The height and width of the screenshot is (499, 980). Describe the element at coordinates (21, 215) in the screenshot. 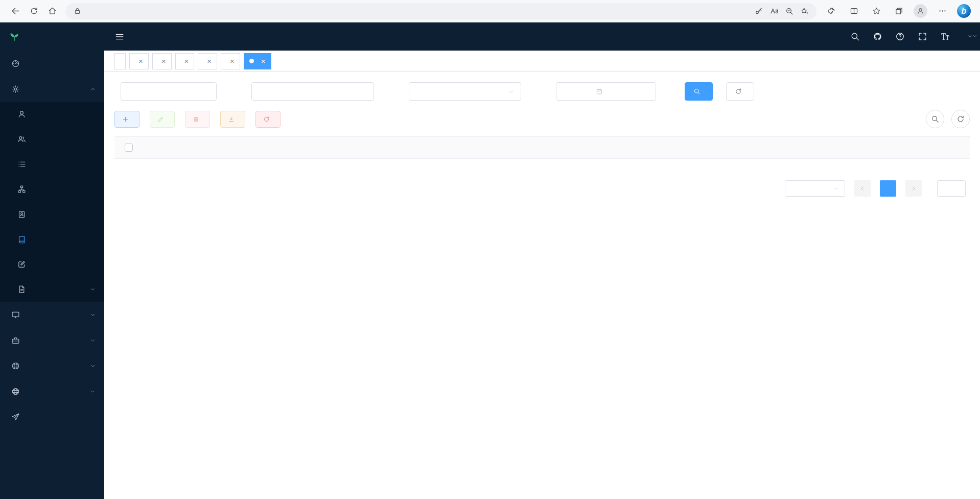

I see `badge-icon` at that location.